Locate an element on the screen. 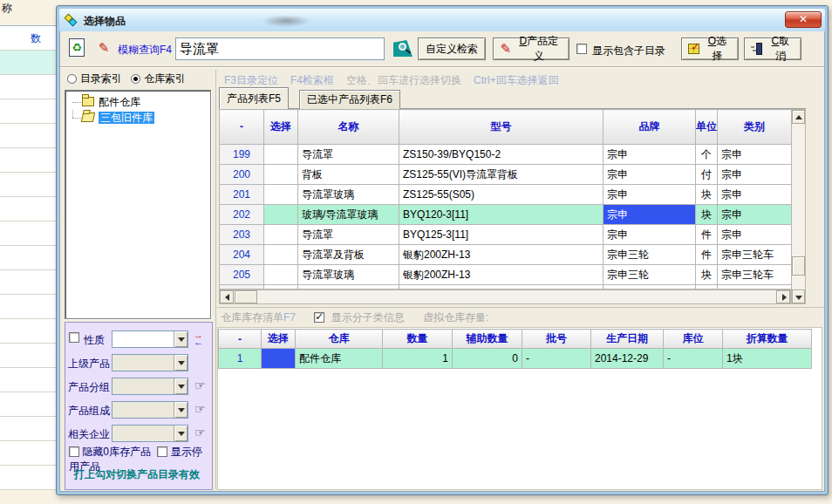  batch-cell: - is located at coordinates (556, 359).